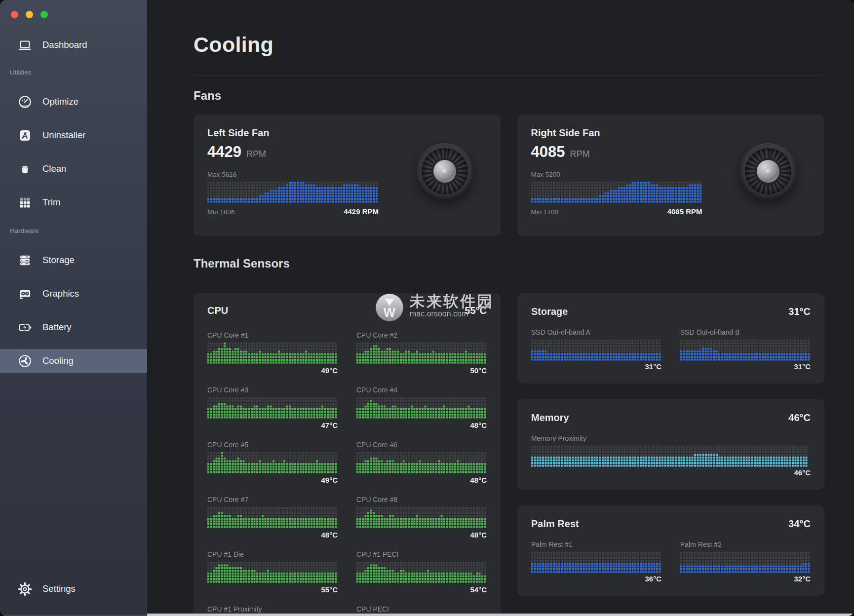  Describe the element at coordinates (74, 361) in the screenshot. I see `sidebar-item-cooling: Cooling` at that location.